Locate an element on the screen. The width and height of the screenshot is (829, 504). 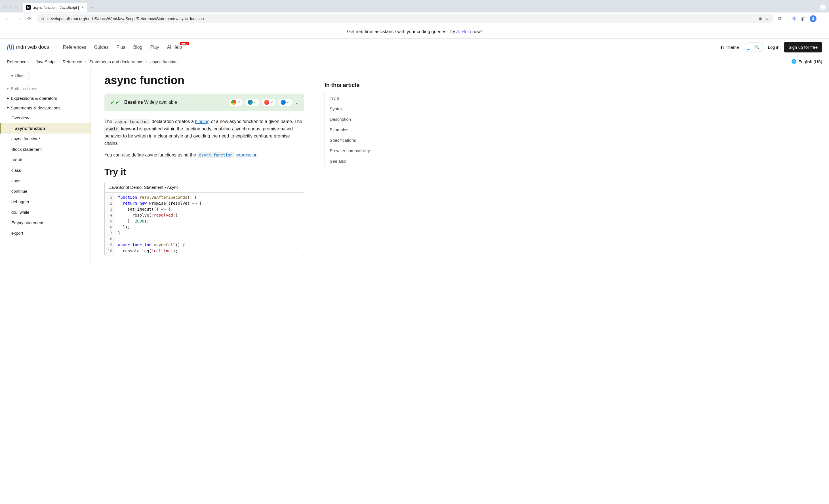
profile-avatar is located at coordinates (813, 19).